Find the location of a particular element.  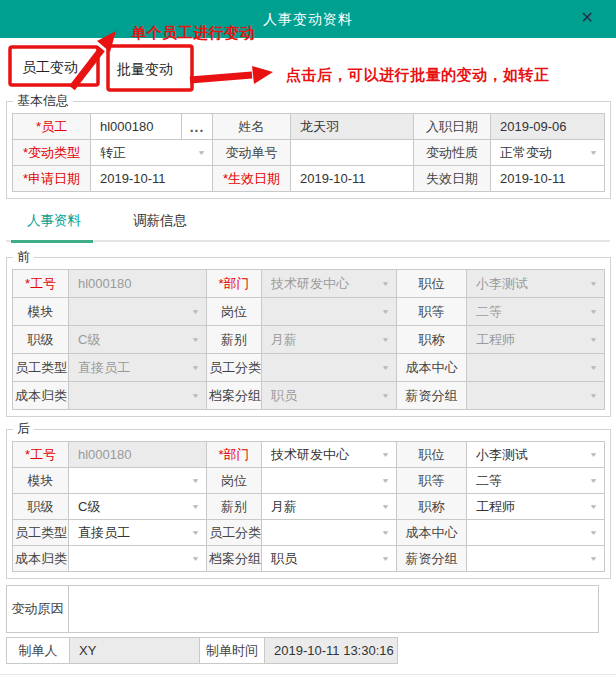

after-position-select: 小李测试▼ is located at coordinates (536, 455).